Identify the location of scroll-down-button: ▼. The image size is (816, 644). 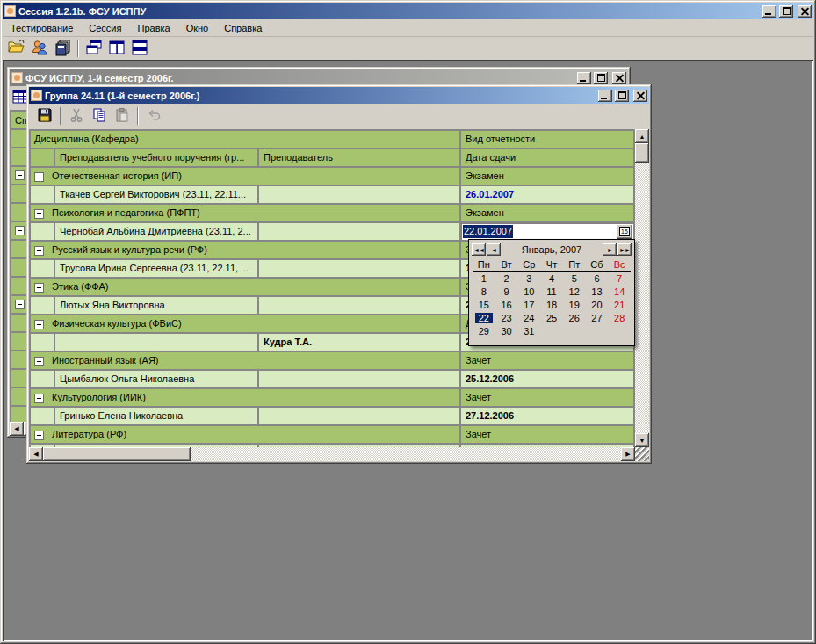
(642, 440).